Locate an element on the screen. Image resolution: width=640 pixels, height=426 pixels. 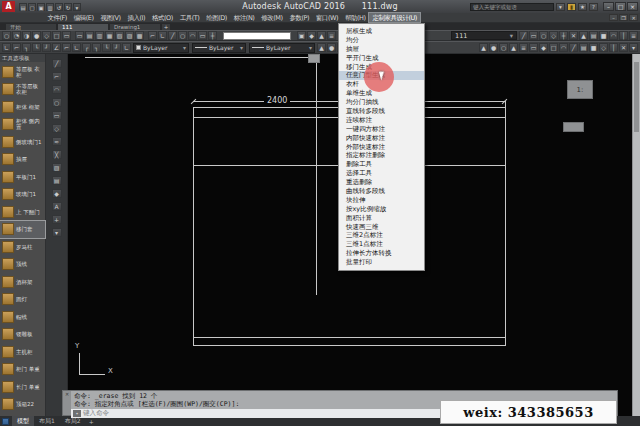
menu-item: 快速画三维 is located at coordinates (382, 228).